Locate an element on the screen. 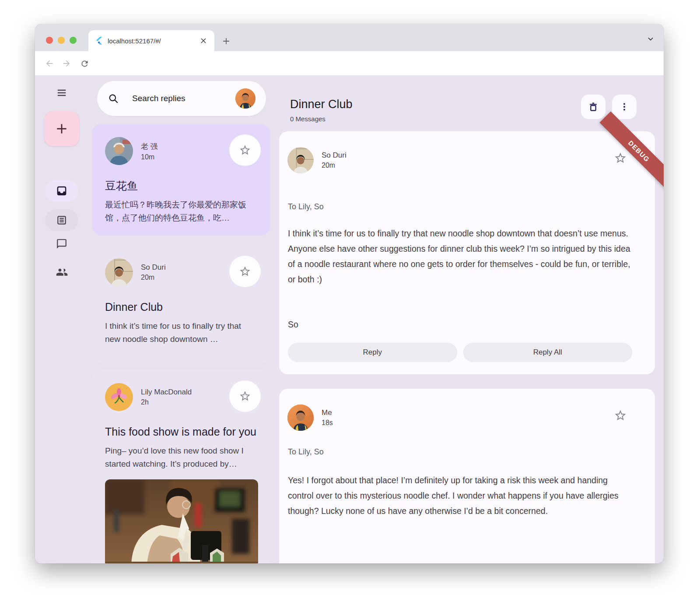 The height and width of the screenshot is (612, 700). message-sender: So Duri is located at coordinates (334, 155).